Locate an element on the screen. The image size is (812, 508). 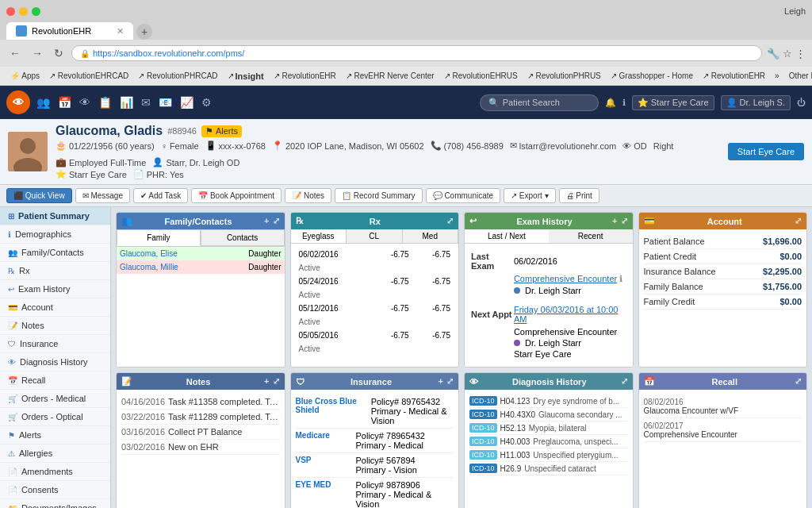
sidebar-item-allergies: ⚠ Allergies is located at coordinates (56, 454).